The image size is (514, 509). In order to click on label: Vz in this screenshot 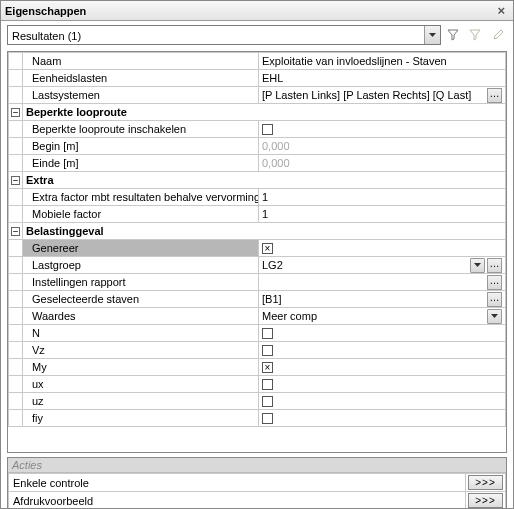, I will do `click(36, 350)`.